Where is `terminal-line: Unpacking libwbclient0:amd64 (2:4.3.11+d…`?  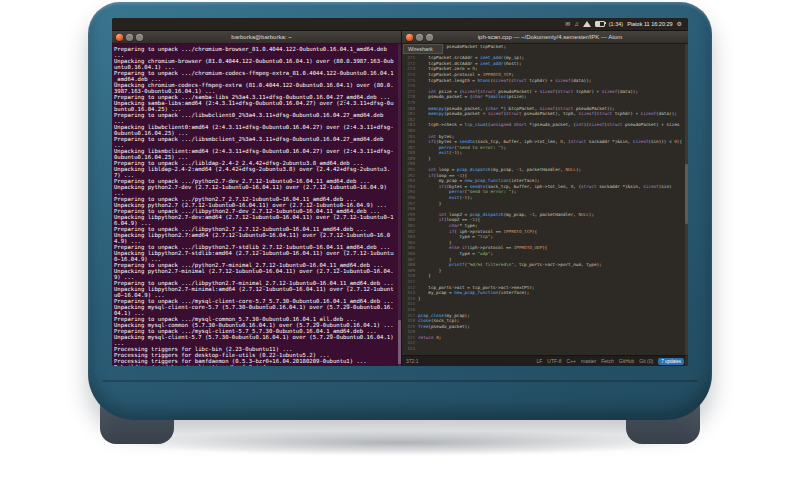 terminal-line: Unpacking libwbclient0:amd64 (2:4.3.11+d… is located at coordinates (255, 130).